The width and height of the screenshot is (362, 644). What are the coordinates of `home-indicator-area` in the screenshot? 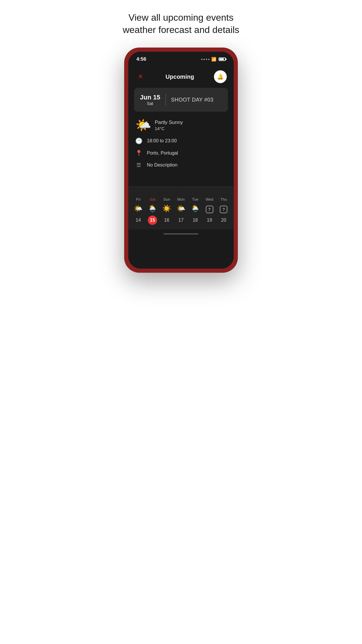 It's located at (181, 234).